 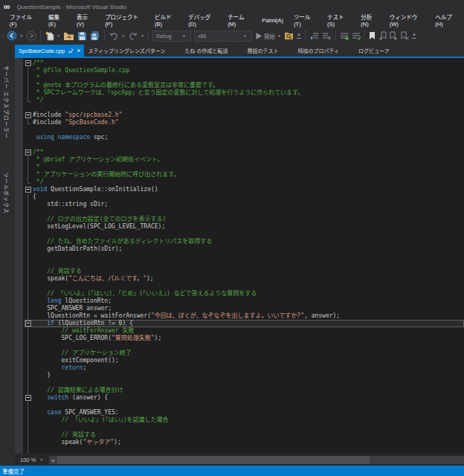 I want to click on comment-out-button, so click(x=344, y=36).